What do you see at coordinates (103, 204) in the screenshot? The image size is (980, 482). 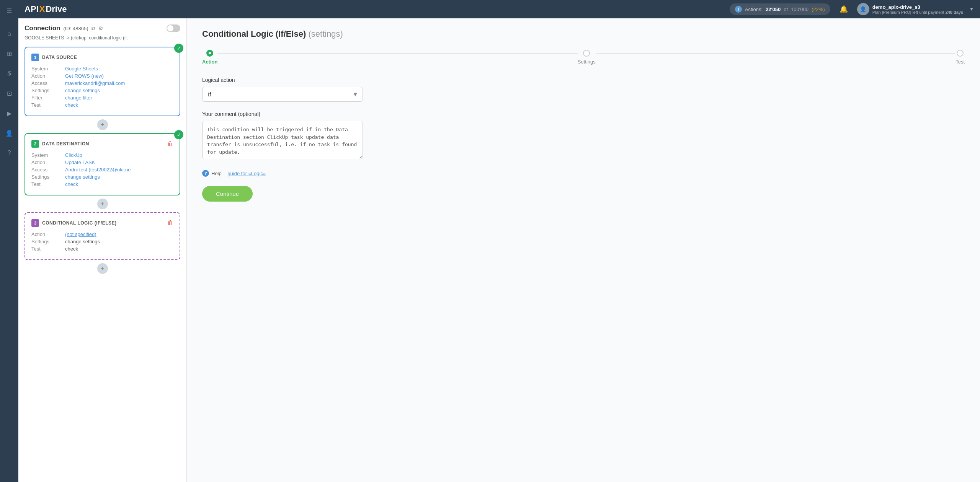 I see `add-between-2-3: +` at bounding box center [103, 204].